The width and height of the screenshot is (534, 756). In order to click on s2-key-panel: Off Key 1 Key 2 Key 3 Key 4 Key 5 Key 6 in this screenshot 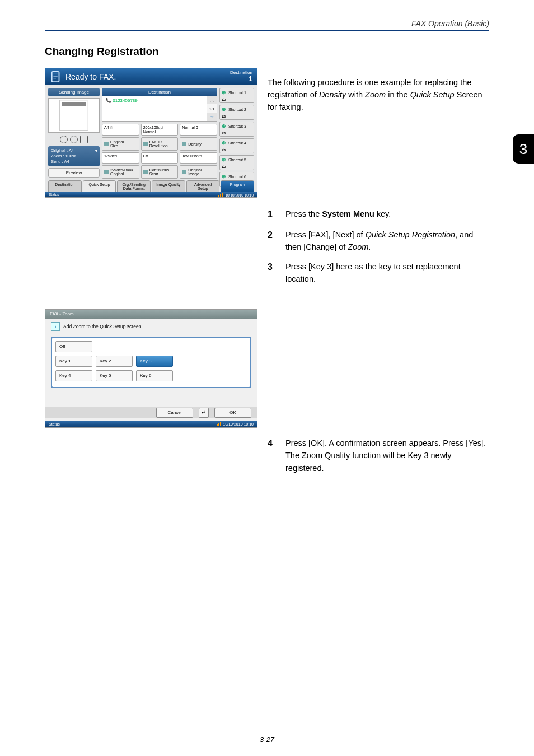, I will do `click(151, 362)`.